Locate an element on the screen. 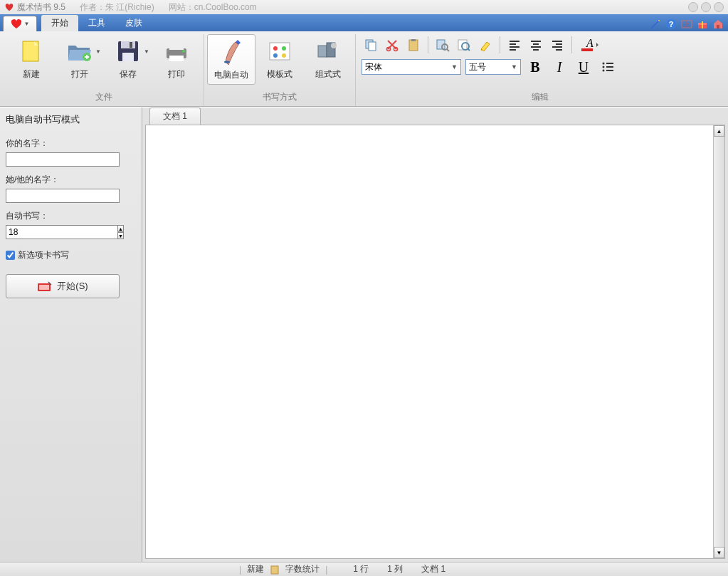 The image size is (728, 576). your-name-input is located at coordinates (63, 159).